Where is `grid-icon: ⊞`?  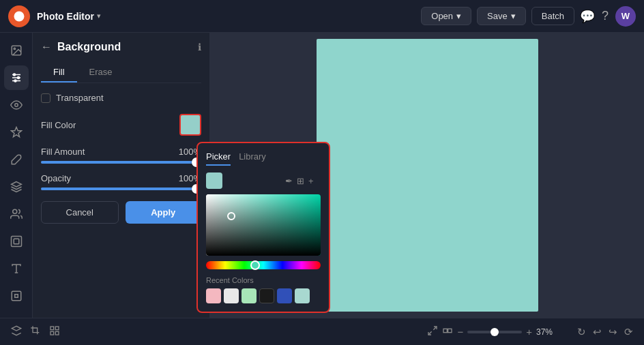
grid-icon: ⊞ is located at coordinates (300, 181).